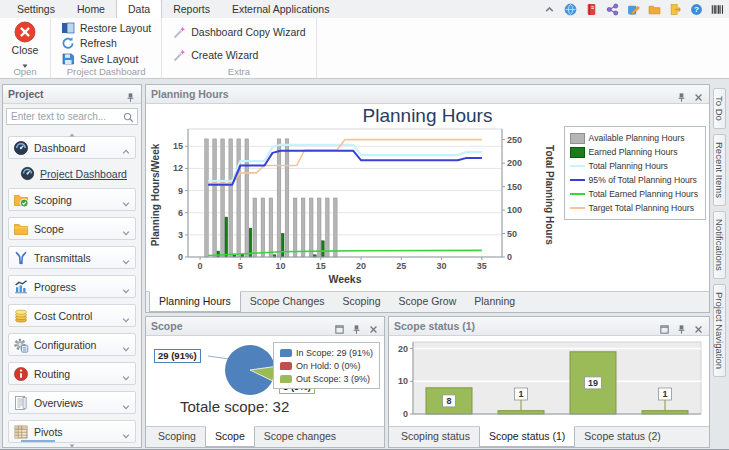 The height and width of the screenshot is (450, 729). What do you see at coordinates (72, 131) in the screenshot?
I see `scroll-up-button` at bounding box center [72, 131].